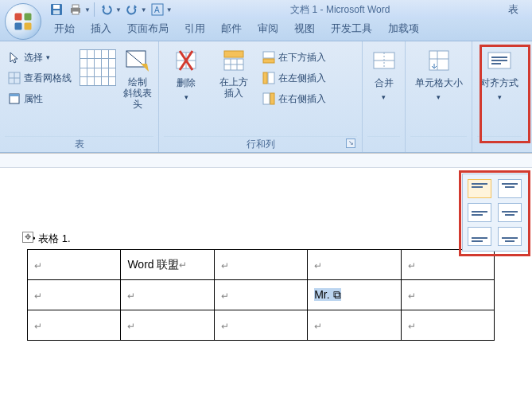  Describe the element at coordinates (261, 326) in the screenshot. I see `table-row: ↵ ↵ ↵ ↵ ↵` at that location.